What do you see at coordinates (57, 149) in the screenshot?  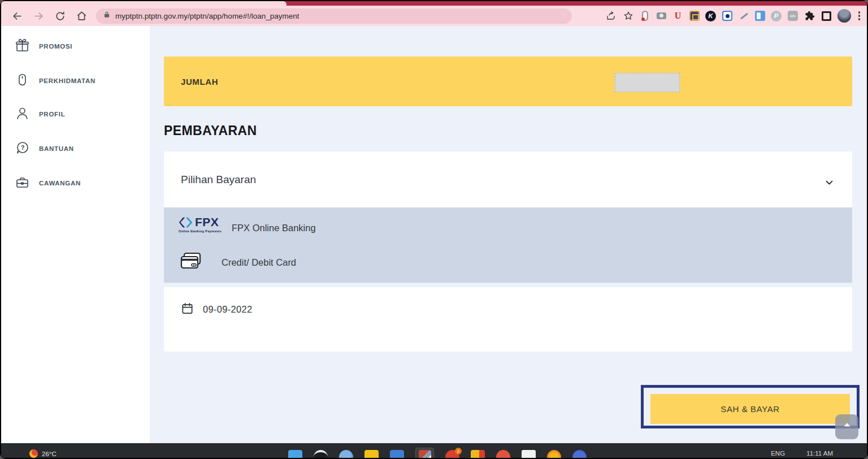 I see `sidebar-item-label: BANTUAN` at bounding box center [57, 149].